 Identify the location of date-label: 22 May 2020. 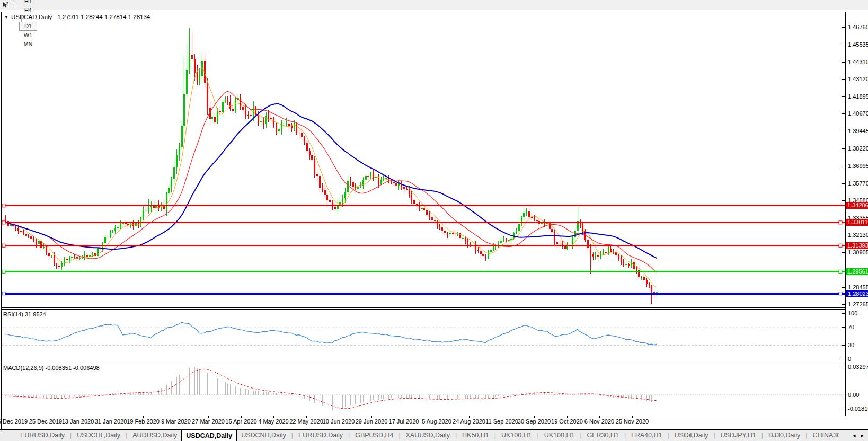
(306, 421).